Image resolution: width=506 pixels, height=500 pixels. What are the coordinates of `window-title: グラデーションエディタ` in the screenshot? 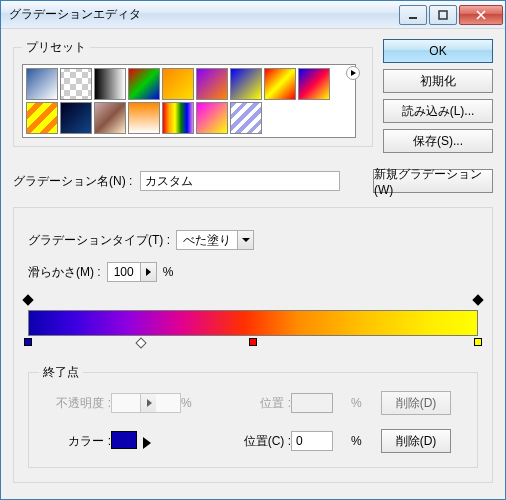 It's located at (204, 14).